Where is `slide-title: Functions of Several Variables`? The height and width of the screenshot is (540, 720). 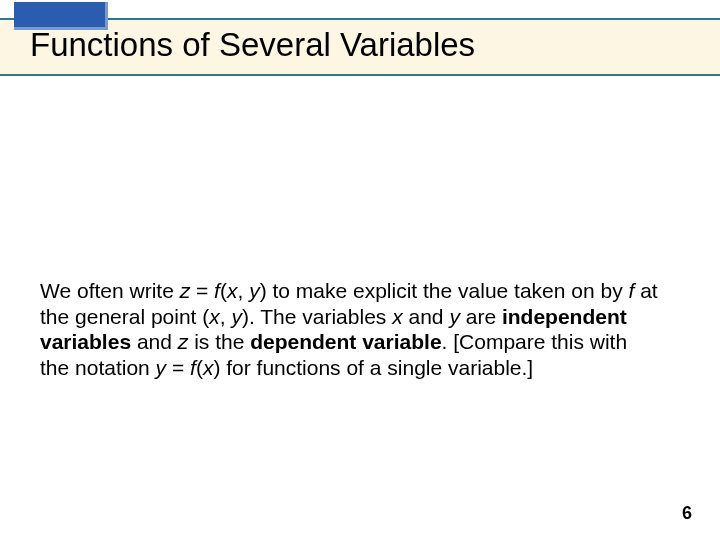
slide-title: Functions of Several Variables is located at coordinates (252, 45).